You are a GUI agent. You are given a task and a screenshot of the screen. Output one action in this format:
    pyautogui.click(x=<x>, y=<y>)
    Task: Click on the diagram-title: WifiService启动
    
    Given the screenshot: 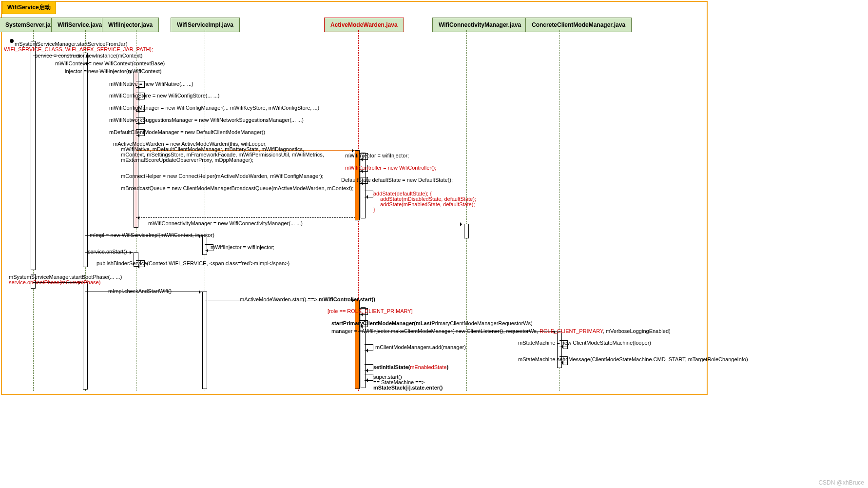 What is the action you would take?
    pyautogui.click(x=29, y=8)
    